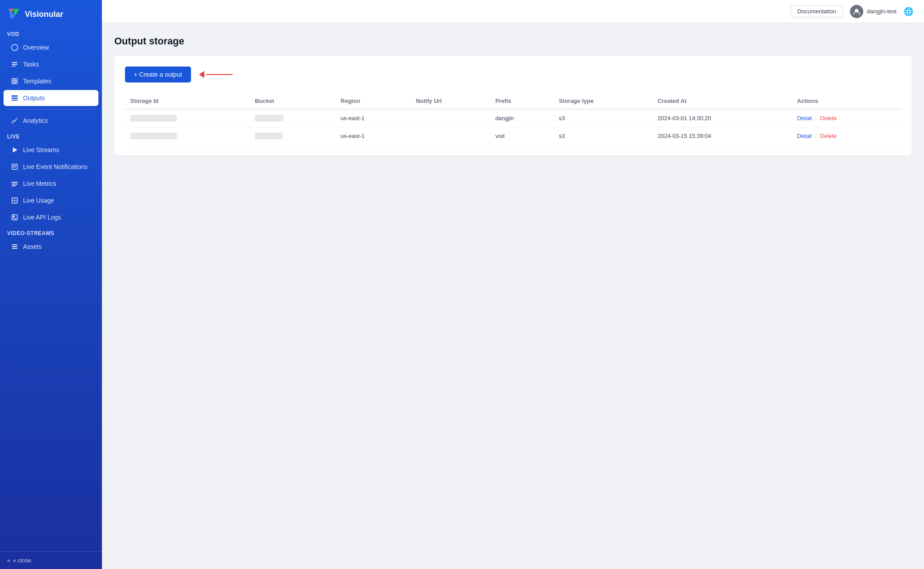 This screenshot has width=924, height=569. What do you see at coordinates (187, 101) in the screenshot?
I see `col-storage-id: Storage Id` at bounding box center [187, 101].